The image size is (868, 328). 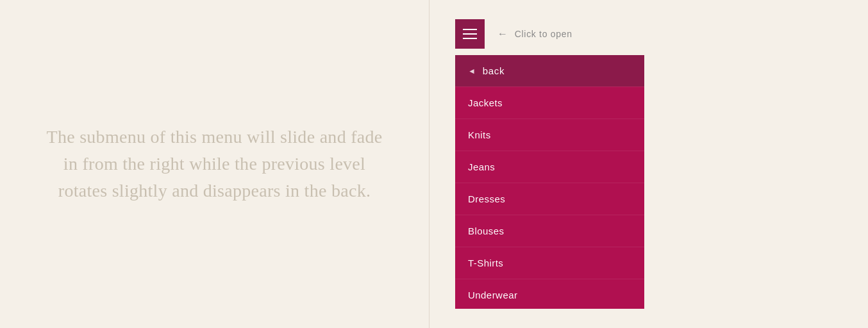 What do you see at coordinates (494, 70) in the screenshot?
I see `back-label: back` at bounding box center [494, 70].